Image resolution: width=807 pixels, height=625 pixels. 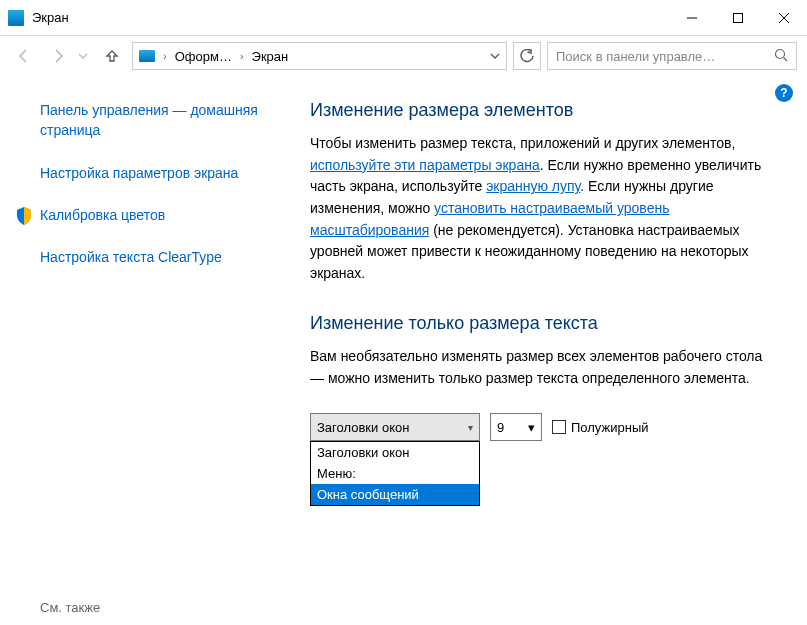 I want to click on shield-icon, so click(x=24, y=216).